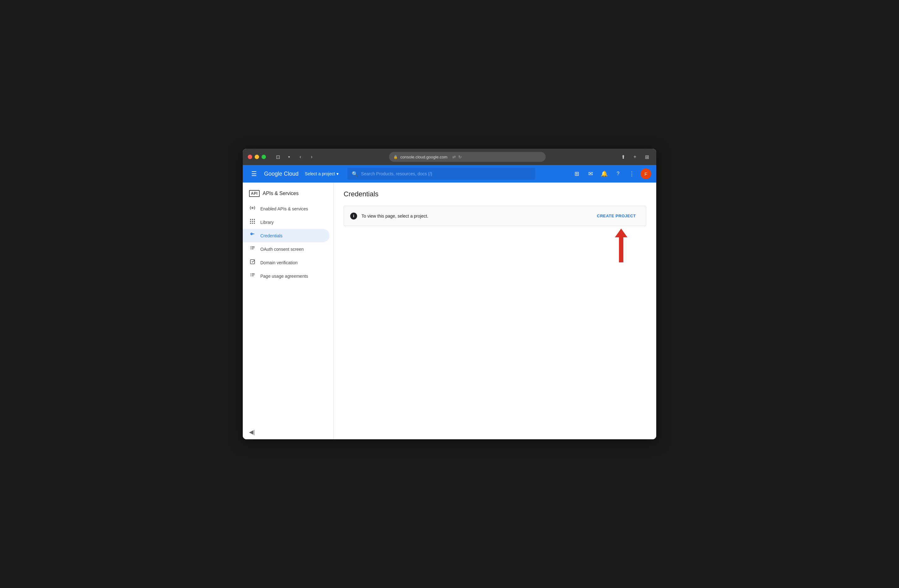 Image resolution: width=899 pixels, height=588 pixels. Describe the element at coordinates (454, 157) in the screenshot. I see `translate-icon: ⇄` at that location.